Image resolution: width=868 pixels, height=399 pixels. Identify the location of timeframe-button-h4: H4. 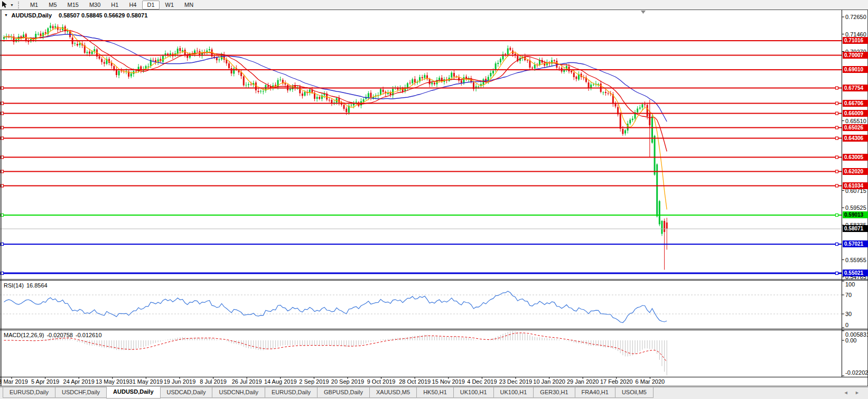
(133, 5).